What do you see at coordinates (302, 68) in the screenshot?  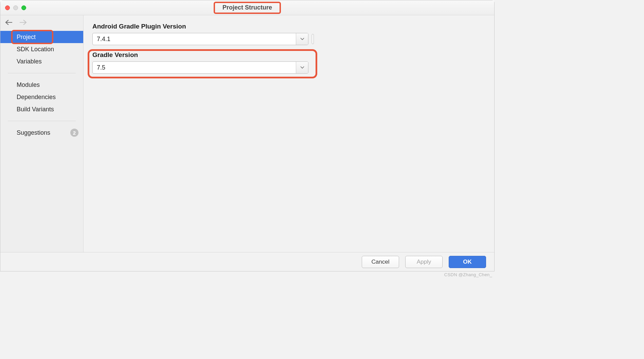 I see `gradle-version-dropdown-button` at bounding box center [302, 68].